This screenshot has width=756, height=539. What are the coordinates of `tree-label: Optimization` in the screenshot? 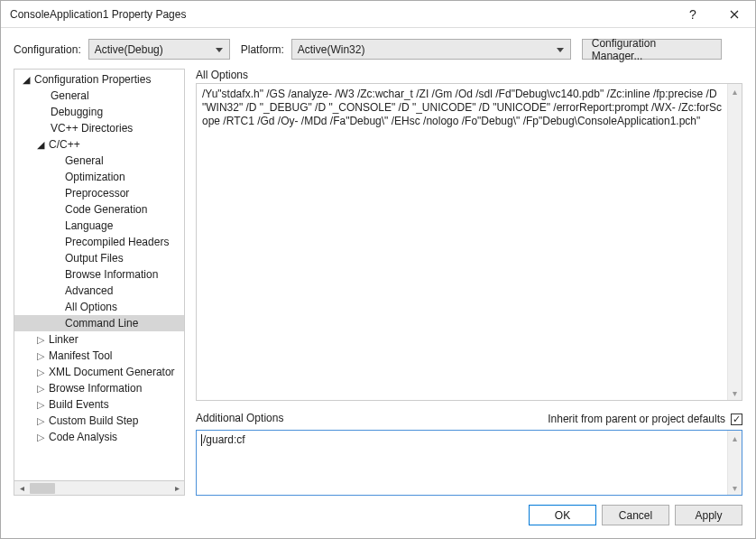 It's located at (96, 177).